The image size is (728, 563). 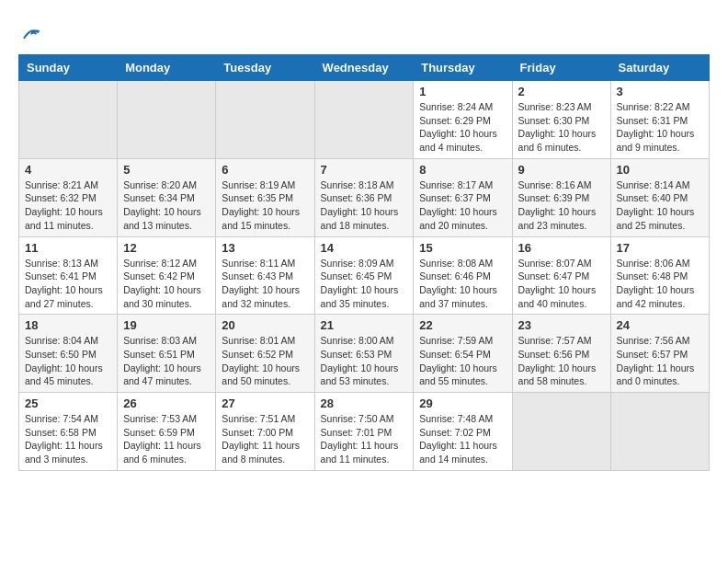 What do you see at coordinates (660, 169) in the screenshot?
I see `day-number: 10` at bounding box center [660, 169].